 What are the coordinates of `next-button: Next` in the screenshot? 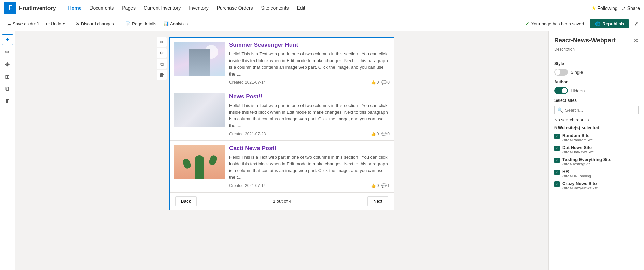 It's located at (378, 201).